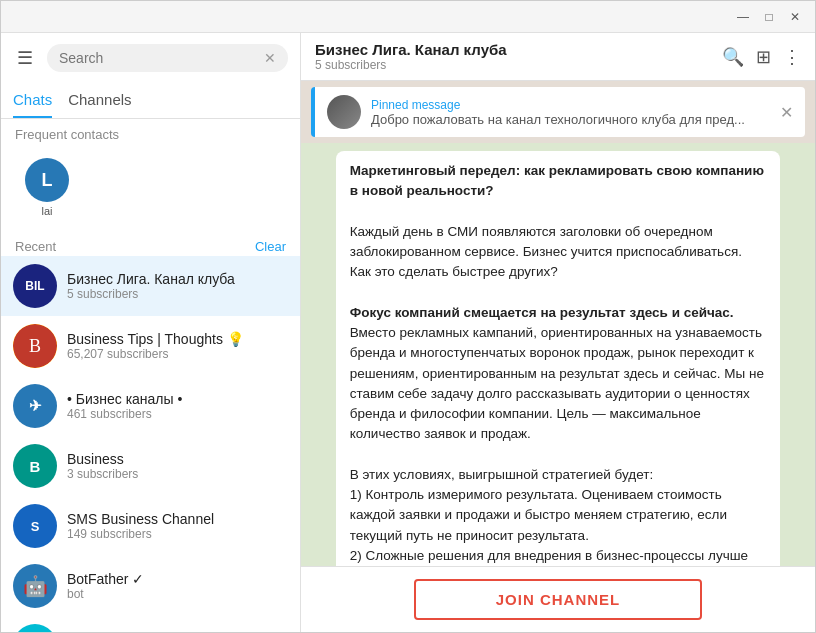 This screenshot has width=816, height=633. What do you see at coordinates (558, 600) in the screenshot?
I see `join-channel-button: JOIN CHANNEL` at bounding box center [558, 600].